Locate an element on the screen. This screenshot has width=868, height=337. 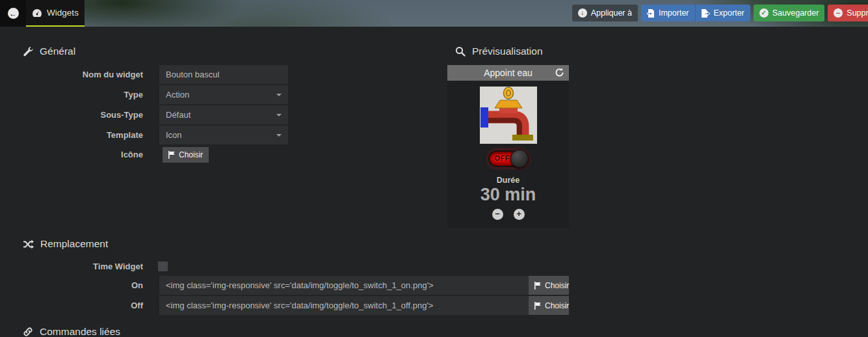
check-circle-icon: ✓ is located at coordinates (764, 13).